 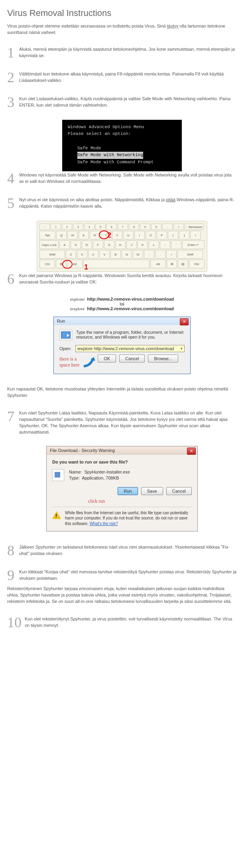 I want to click on warn-msg: While files from the Internet can be use…, so click(x=127, y=518).